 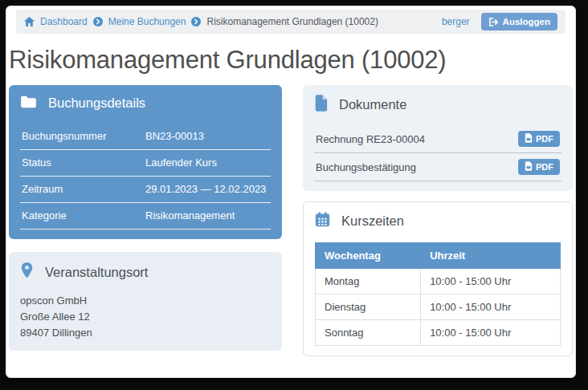 I want to click on venue-title: Veranstaltungsort, so click(x=96, y=273).